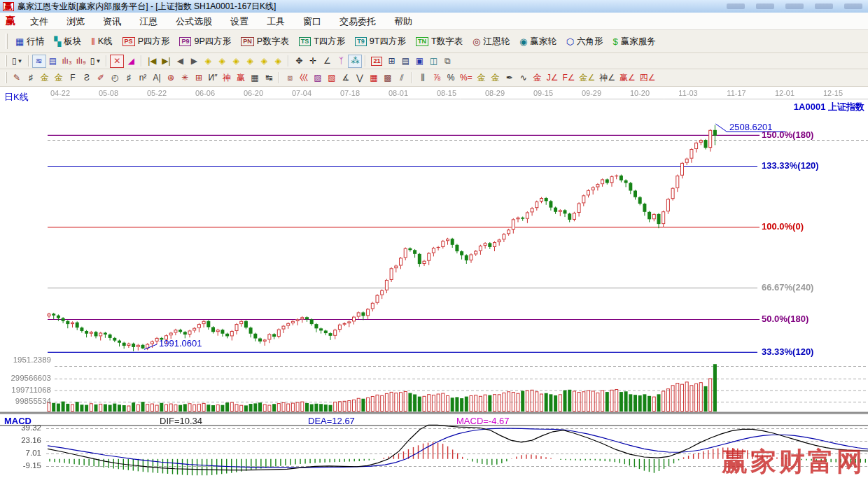 The height and width of the screenshot is (478, 868). What do you see at coordinates (146, 42) in the screenshot?
I see `toolbar-item-p-square: PSP四方形` at bounding box center [146, 42].